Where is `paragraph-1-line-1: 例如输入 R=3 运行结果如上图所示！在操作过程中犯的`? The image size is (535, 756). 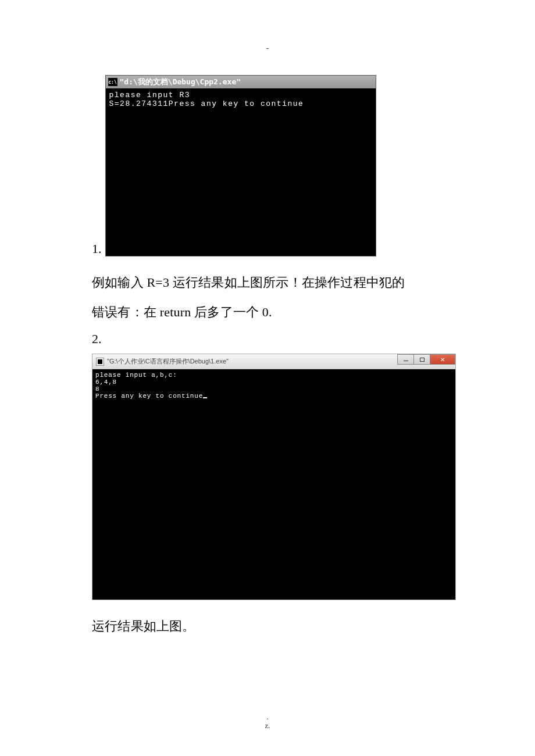 paragraph-1-line-1: 例如输入 R=3 运行结果如上图所示！在操作过程中犯的 is located at coordinates (268, 283).